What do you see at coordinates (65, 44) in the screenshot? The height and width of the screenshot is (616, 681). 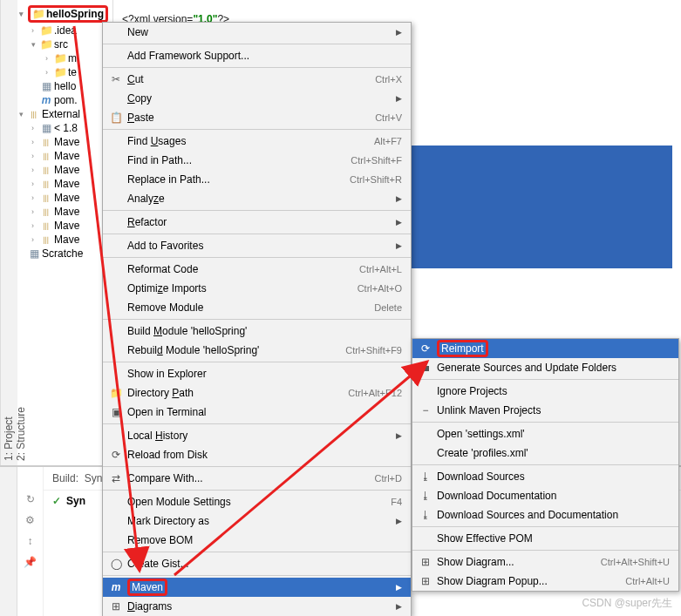 I see `tree-src: ▾📁src` at bounding box center [65, 44].